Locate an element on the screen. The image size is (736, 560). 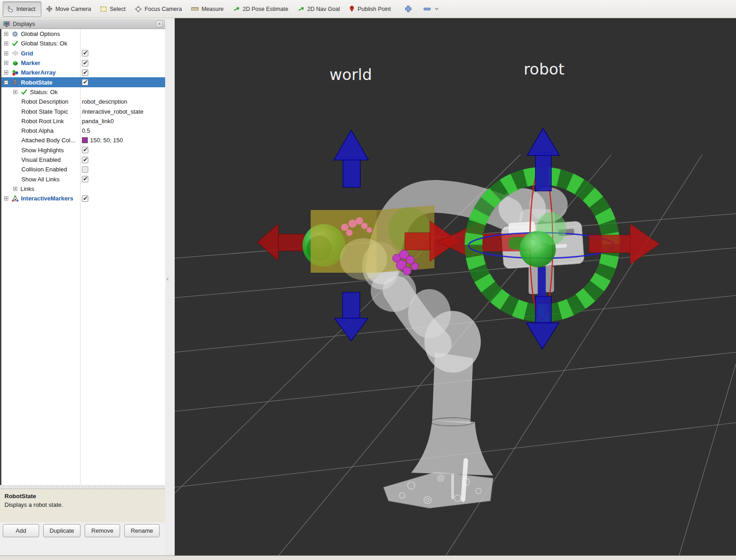
robot-base-plate is located at coordinates (439, 490).